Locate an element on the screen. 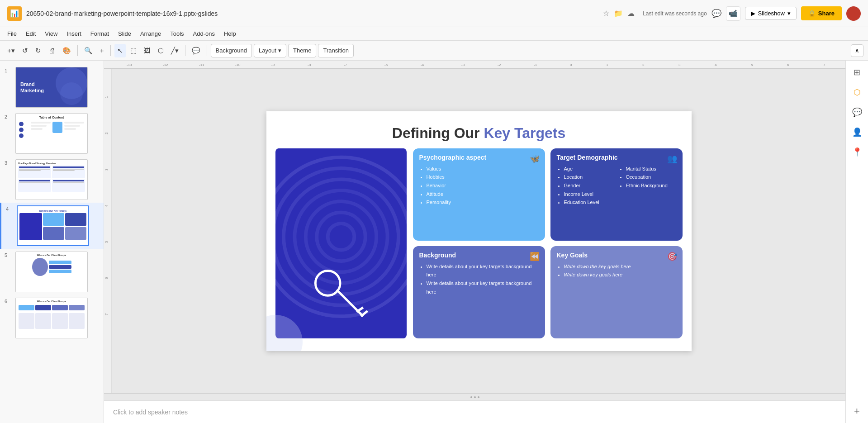 The image size is (868, 423). background-button: Background is located at coordinates (232, 51).